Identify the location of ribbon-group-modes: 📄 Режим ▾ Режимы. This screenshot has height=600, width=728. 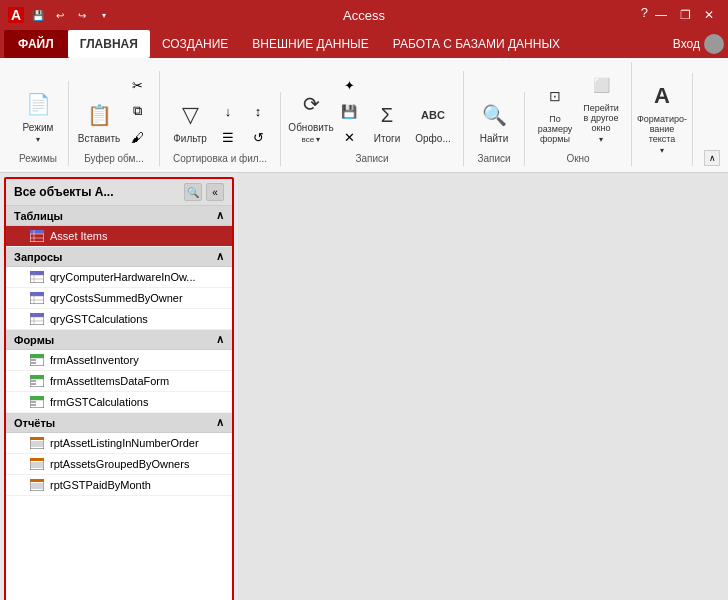
(38, 124).